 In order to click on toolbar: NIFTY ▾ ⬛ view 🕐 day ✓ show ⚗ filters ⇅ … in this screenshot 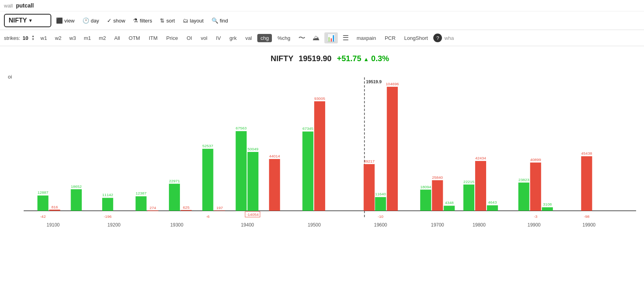, I will do `click(322, 21)`.